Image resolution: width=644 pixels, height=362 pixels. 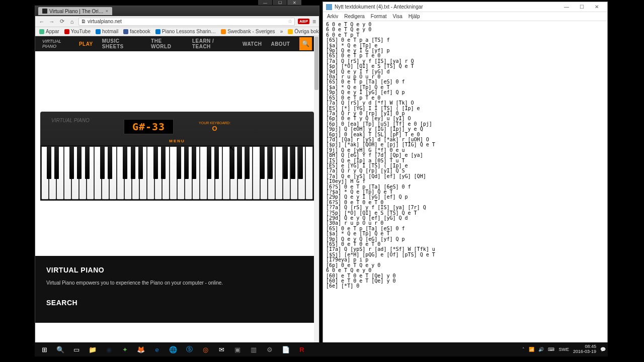 I want to click on home-button: ⌂, so click(x=72, y=22).